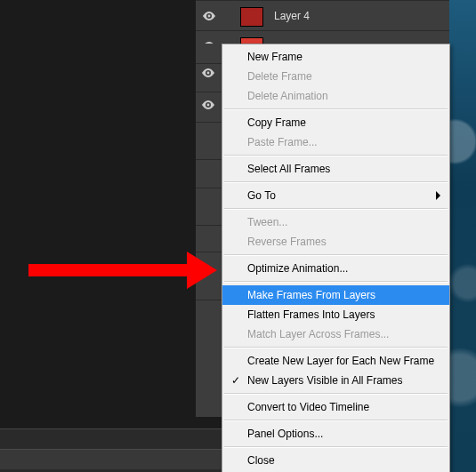  Describe the element at coordinates (336, 142) in the screenshot. I see `menu-paste-frame: Paste Frame...` at that location.